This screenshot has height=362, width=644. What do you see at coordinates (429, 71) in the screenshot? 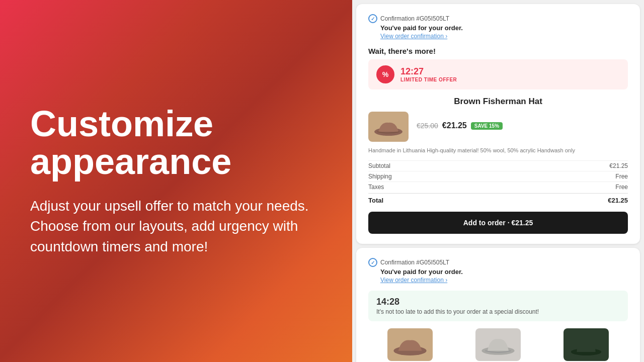
I see `timer-time-1: 12:27` at bounding box center [429, 71].